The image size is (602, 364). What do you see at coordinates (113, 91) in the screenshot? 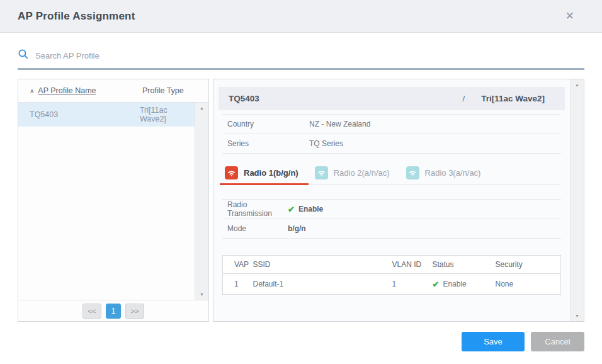
I see `profile-list-header: ∧ AP Profile Name Profile Type` at bounding box center [113, 91].